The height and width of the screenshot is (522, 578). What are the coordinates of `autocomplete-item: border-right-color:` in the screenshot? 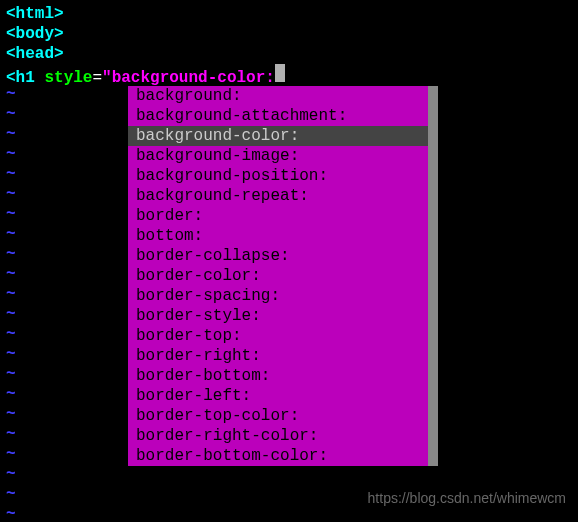 It's located at (278, 436).